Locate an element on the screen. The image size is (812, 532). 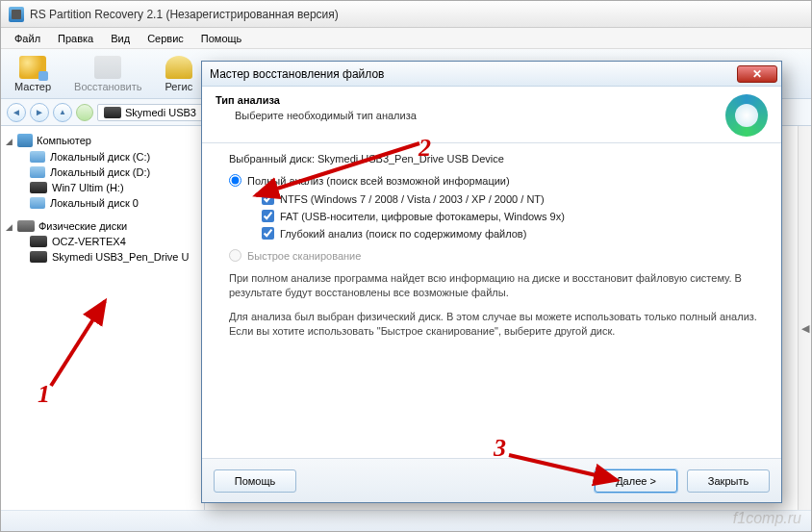
close-button: ✕ is located at coordinates (757, 74).